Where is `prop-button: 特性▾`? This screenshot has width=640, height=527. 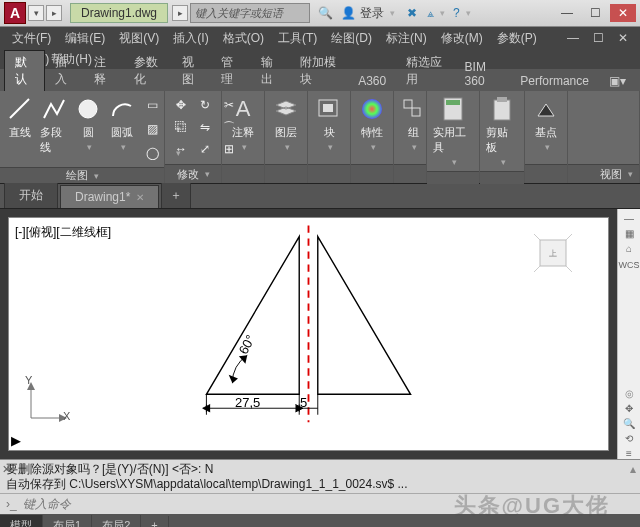
prop-button: 特性▾ is located at coordinates (372, 124).